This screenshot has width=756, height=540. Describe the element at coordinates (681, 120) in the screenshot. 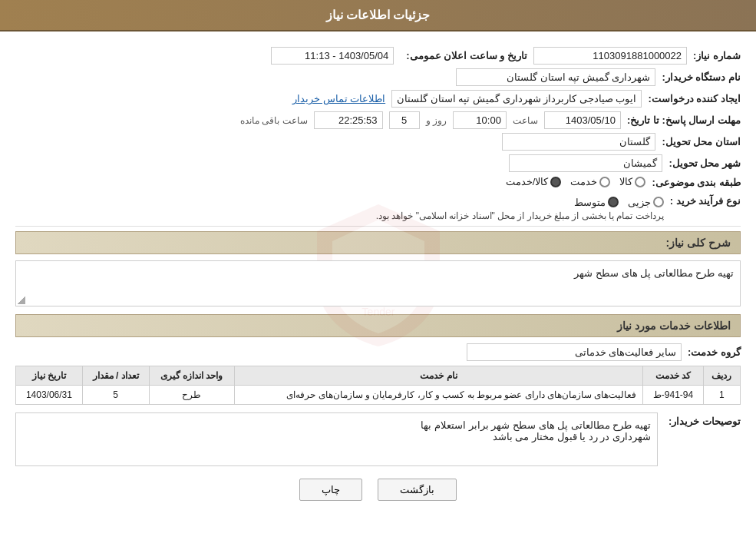

I see `response-deadline-label: مهلت ارسال پاسخ: تا تاریخ:` at that location.